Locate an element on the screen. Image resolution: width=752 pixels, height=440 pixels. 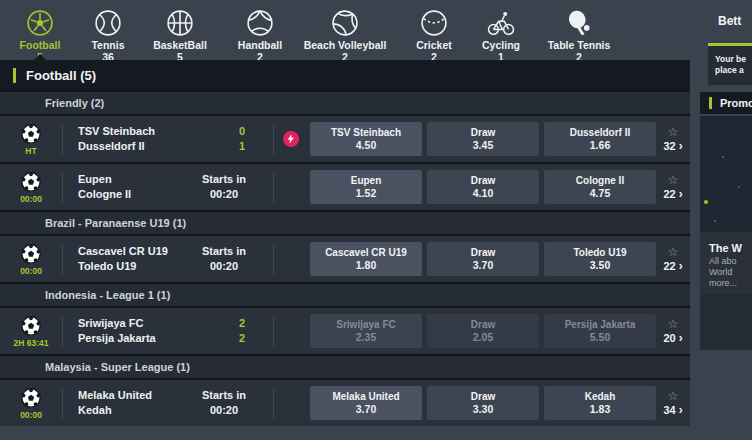
odds-group: TSV Steinbach 4.50 Draw 3.45 Dusseldorf … is located at coordinates (483, 139).